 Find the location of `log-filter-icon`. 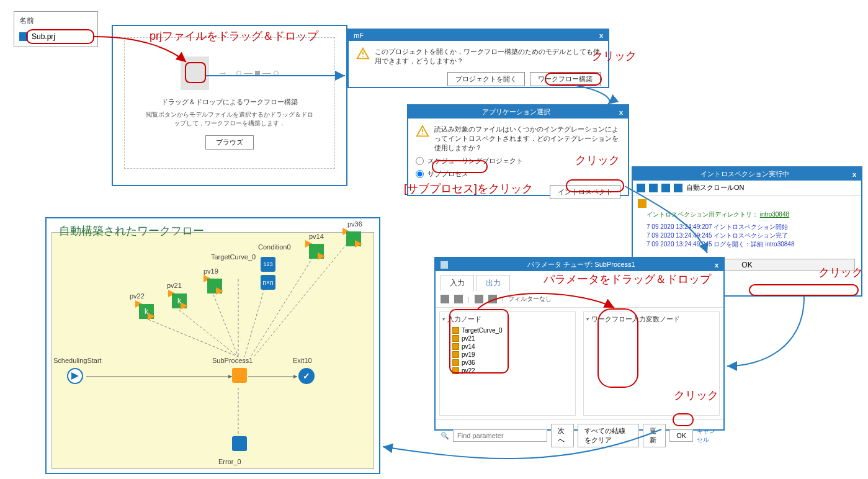

log-filter-icon is located at coordinates (666, 188).